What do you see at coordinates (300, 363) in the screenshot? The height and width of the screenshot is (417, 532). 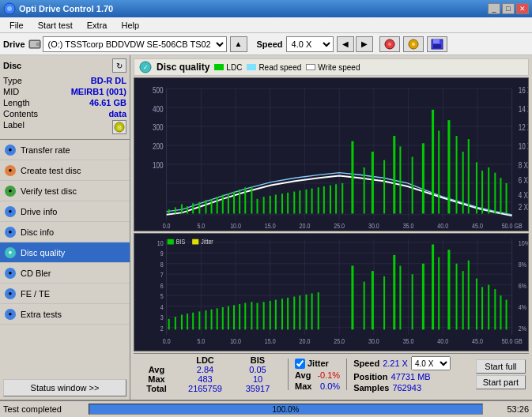 I see `jitter-checkbox` at bounding box center [300, 363].